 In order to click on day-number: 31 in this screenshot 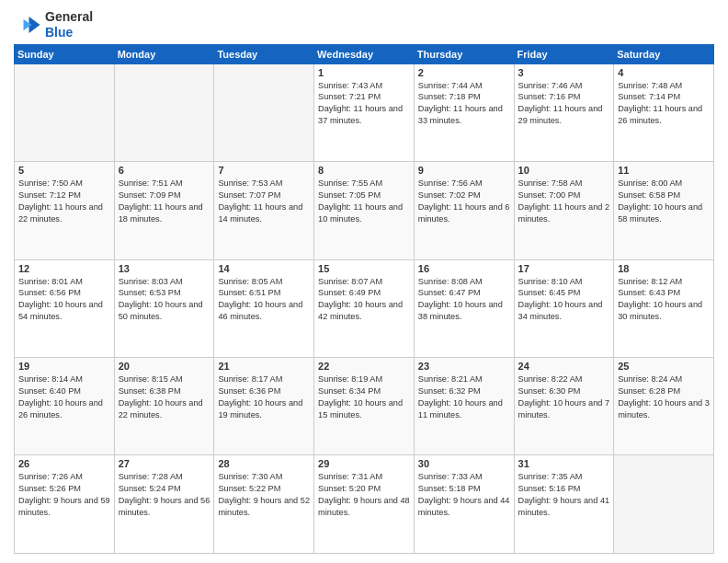, I will do `click(564, 464)`.